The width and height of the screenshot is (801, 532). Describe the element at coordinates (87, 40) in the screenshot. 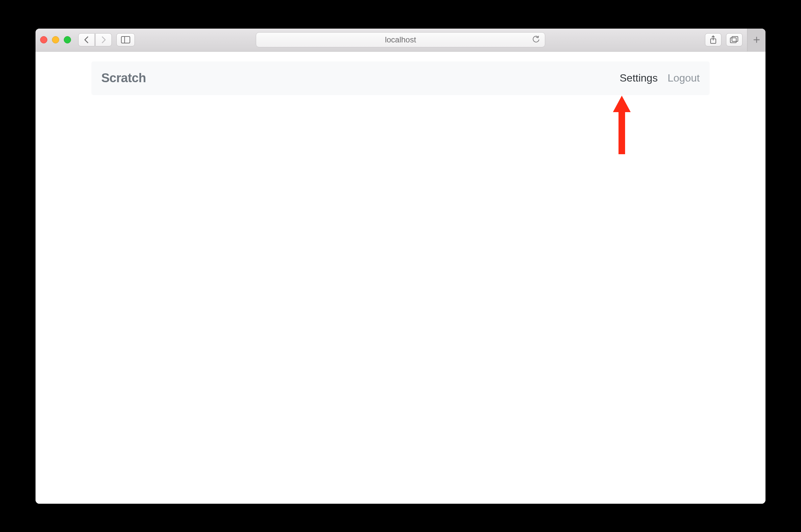

I see `chevron-left-icon` at that location.